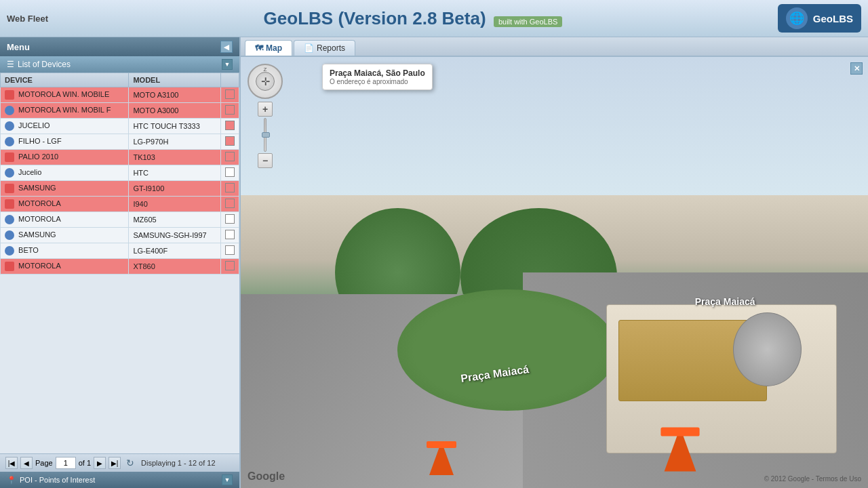 The width and height of the screenshot is (868, 488). Describe the element at coordinates (265, 81) in the screenshot. I see `compass-ring: Z ✛` at that location.